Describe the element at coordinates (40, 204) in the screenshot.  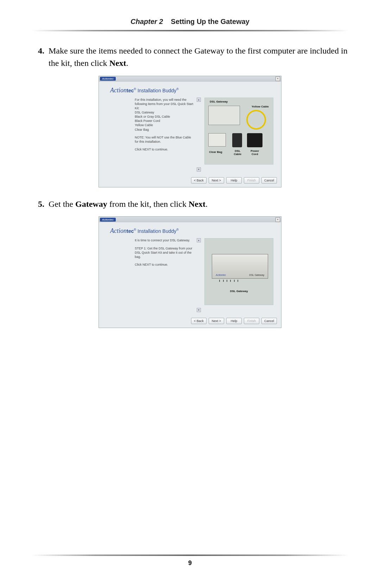
I see `step-number: 5.` at that location.